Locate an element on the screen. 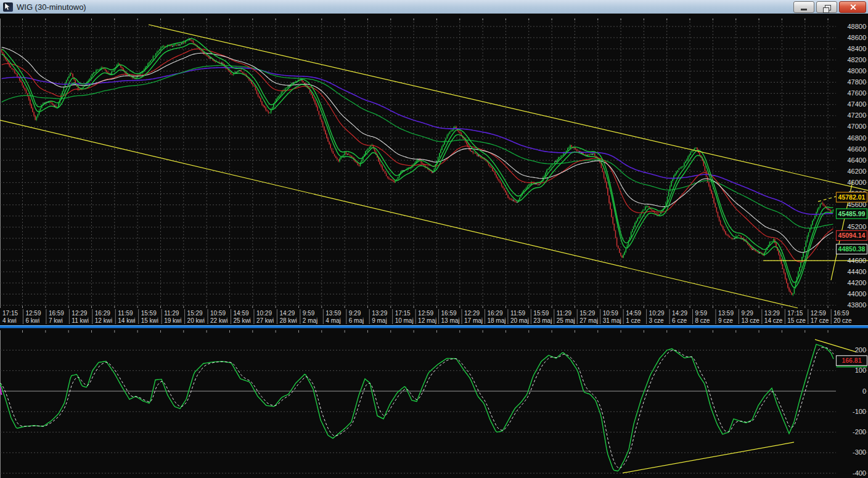 The height and width of the screenshot is (478, 868). price-tick-label: 48000 is located at coordinates (857, 71).